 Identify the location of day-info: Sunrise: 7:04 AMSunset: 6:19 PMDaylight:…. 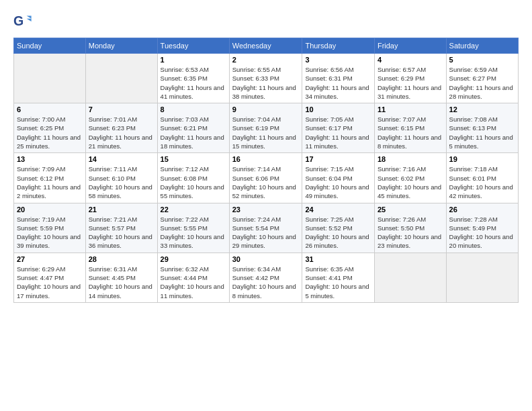
(266, 133).